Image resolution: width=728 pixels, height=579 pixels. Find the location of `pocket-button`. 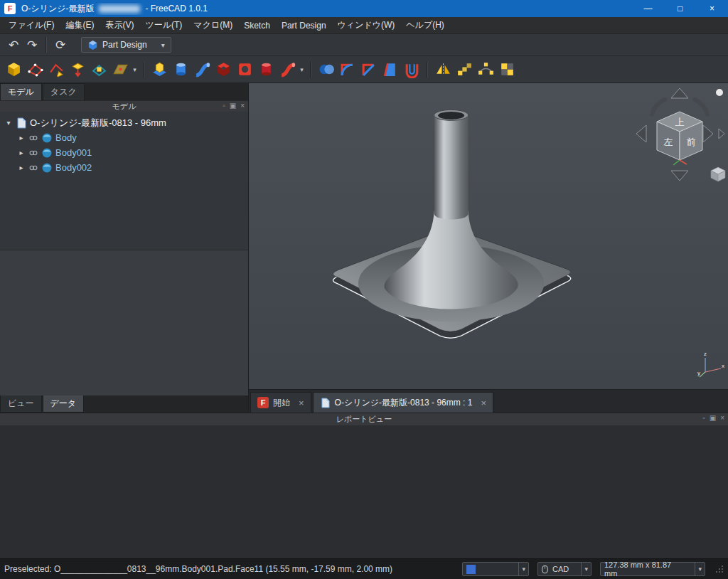

pocket-button is located at coordinates (223, 70).